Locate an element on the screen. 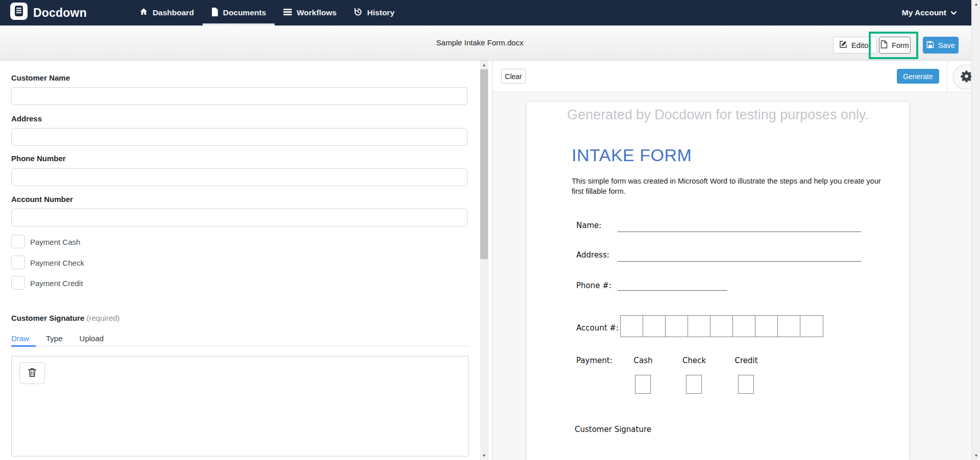 The height and width of the screenshot is (460, 980). browser-scrollbar: ▲ ▼ is located at coordinates (976, 230).